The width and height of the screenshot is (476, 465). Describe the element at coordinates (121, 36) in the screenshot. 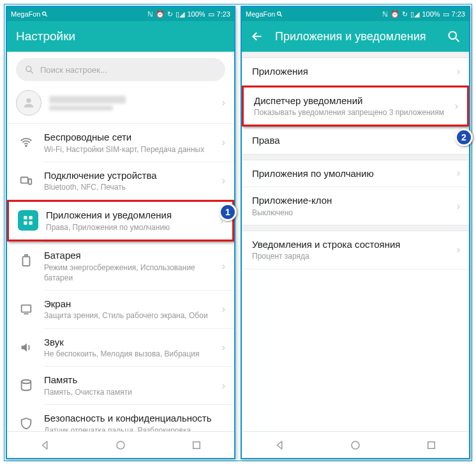

I see `header: Настройки` at that location.